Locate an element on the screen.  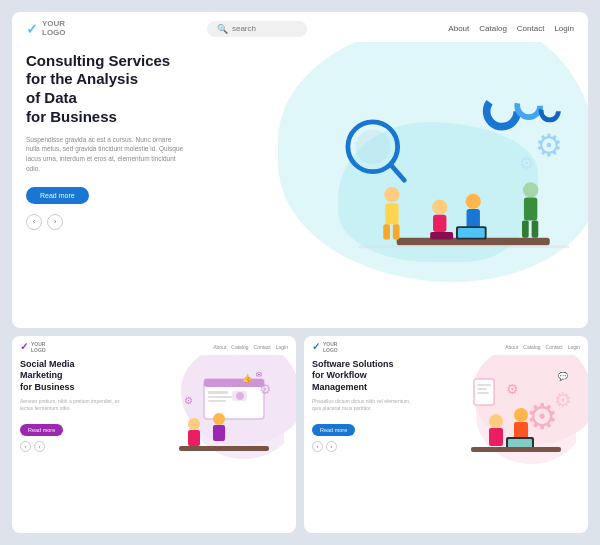
social-arrows: ‹ › is located at coordinates (87, 446).